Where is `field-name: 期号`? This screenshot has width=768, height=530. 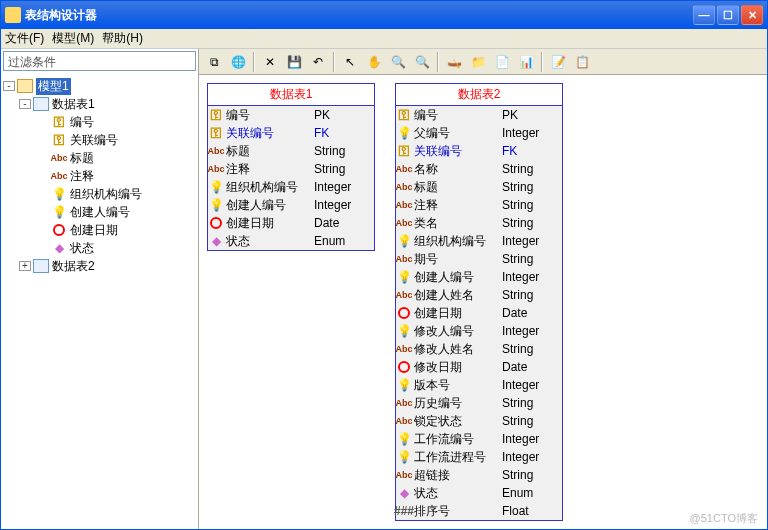 field-name: 期号 is located at coordinates (457, 259).